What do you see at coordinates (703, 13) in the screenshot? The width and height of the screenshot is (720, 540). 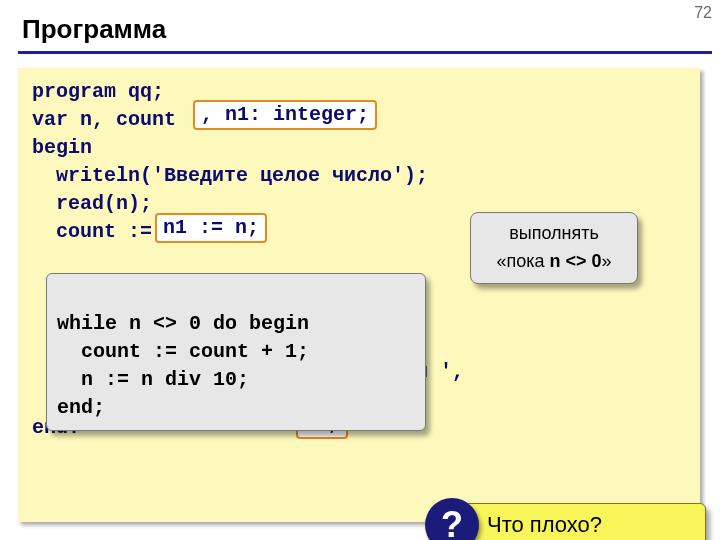 I see `page-number: 72` at bounding box center [703, 13].